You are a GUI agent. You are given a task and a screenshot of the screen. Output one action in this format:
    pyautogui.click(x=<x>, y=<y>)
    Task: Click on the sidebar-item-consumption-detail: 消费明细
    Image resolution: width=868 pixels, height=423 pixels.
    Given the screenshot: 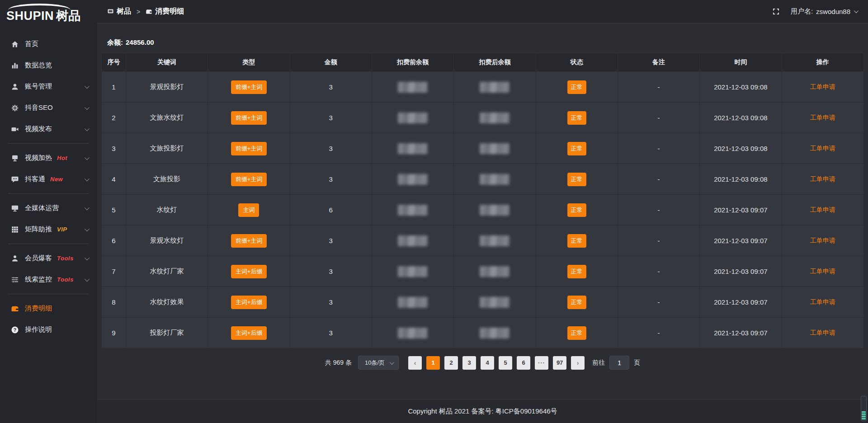 What is the action you would take?
    pyautogui.click(x=49, y=308)
    